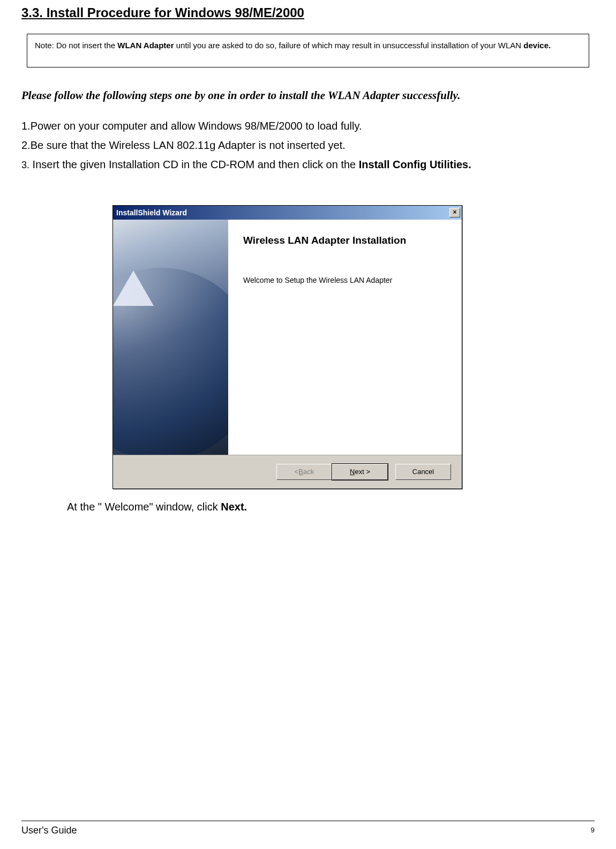 The image size is (616, 849). Describe the element at coordinates (347, 241) in the screenshot. I see `wizard-heading: Wireless LAN Adapter Installation` at that location.